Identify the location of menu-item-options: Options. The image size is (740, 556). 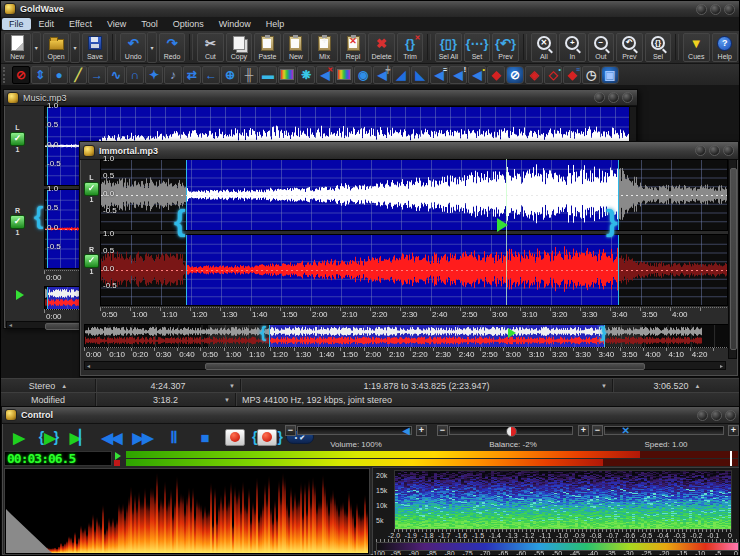
(188, 24).